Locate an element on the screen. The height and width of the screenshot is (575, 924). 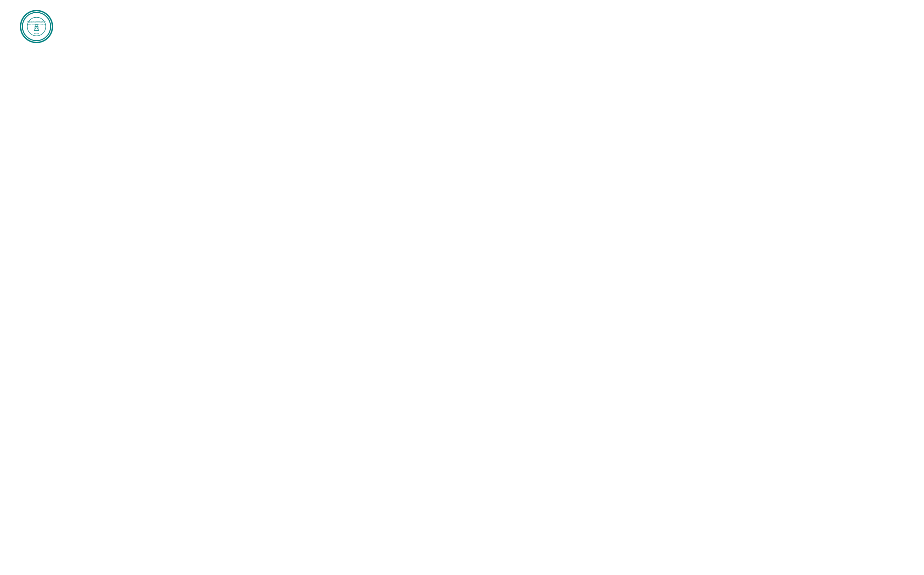
logo-emblem-icon: THE GOVERNMENT OF WESTERN AUSTRALIA is located at coordinates (36, 27).